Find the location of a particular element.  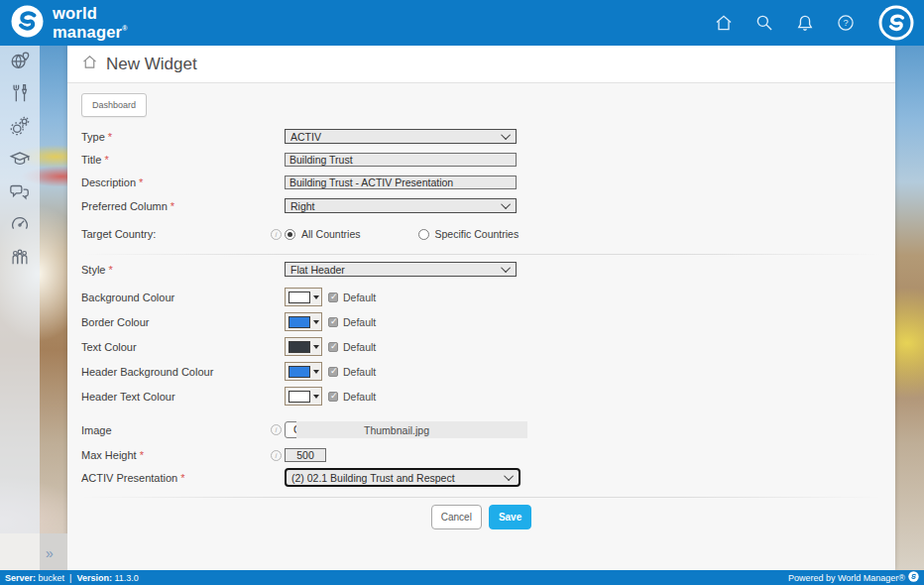

brand-wordmark: world manager® is located at coordinates (90, 23).